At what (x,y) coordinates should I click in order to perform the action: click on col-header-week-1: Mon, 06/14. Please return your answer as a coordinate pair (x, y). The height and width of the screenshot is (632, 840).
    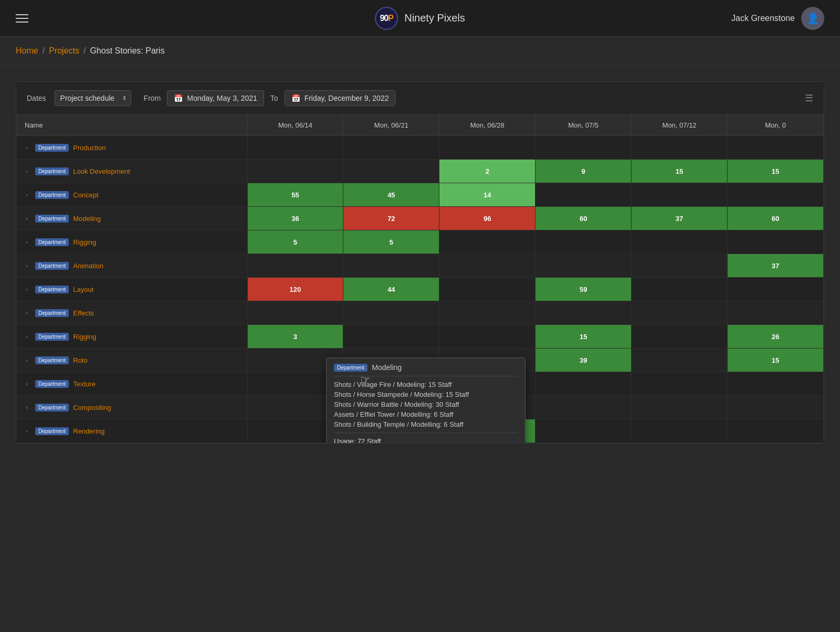
    Looking at the image, I should click on (295, 125).